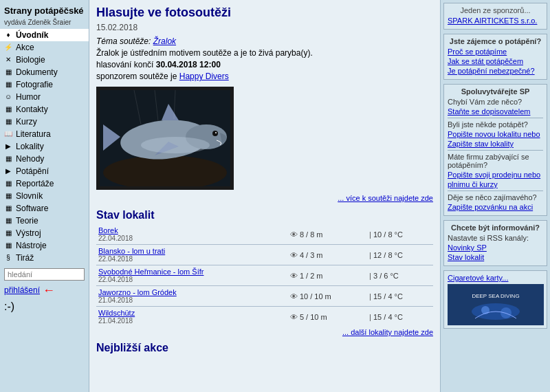  What do you see at coordinates (136, 41) in the screenshot?
I see `tema-label: Téma soutěže: Žralok` at bounding box center [136, 41].